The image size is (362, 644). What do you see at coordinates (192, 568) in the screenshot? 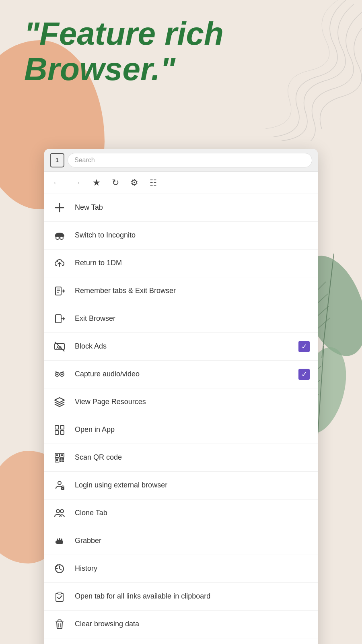
I see `history-label: History` at bounding box center [192, 568].